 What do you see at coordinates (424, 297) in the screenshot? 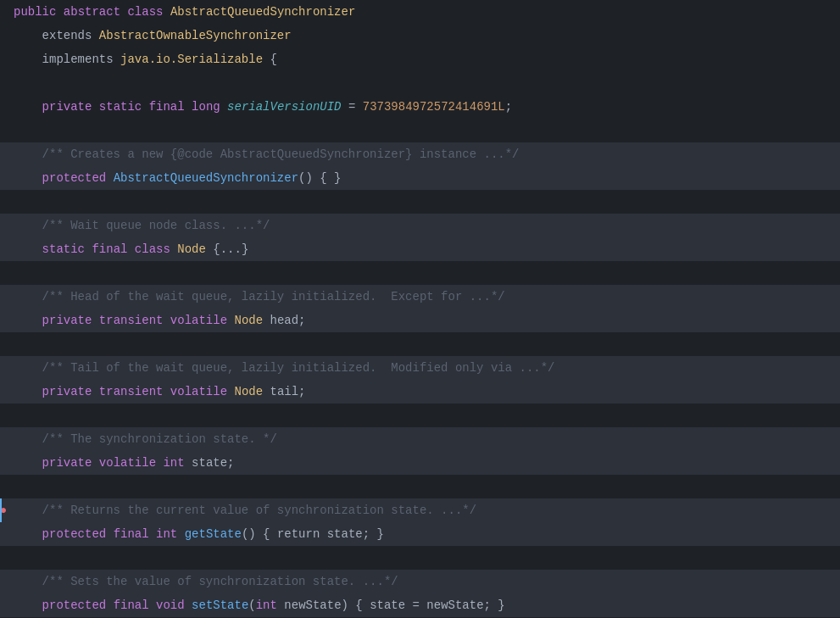
I see `line-content: /** Head of the wait queue, lazily initi…` at bounding box center [424, 297].